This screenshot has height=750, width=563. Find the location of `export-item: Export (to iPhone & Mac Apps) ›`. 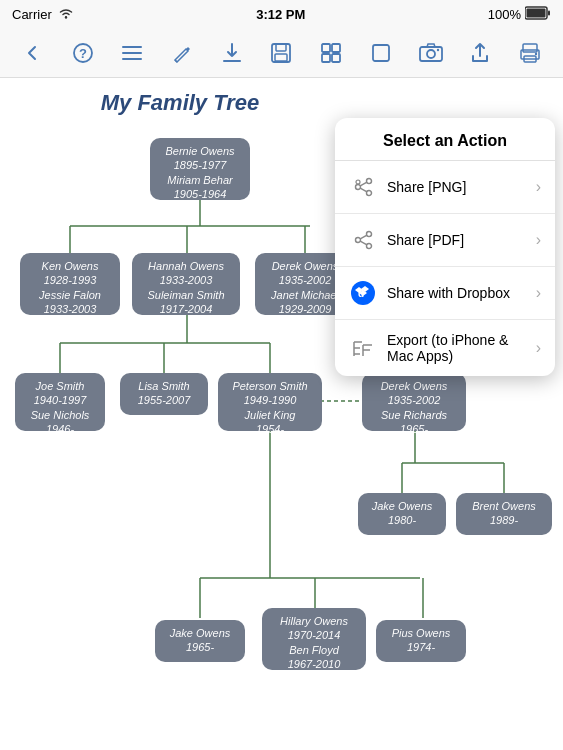

export-item: Export (to iPhone & Mac Apps) › is located at coordinates (445, 348).